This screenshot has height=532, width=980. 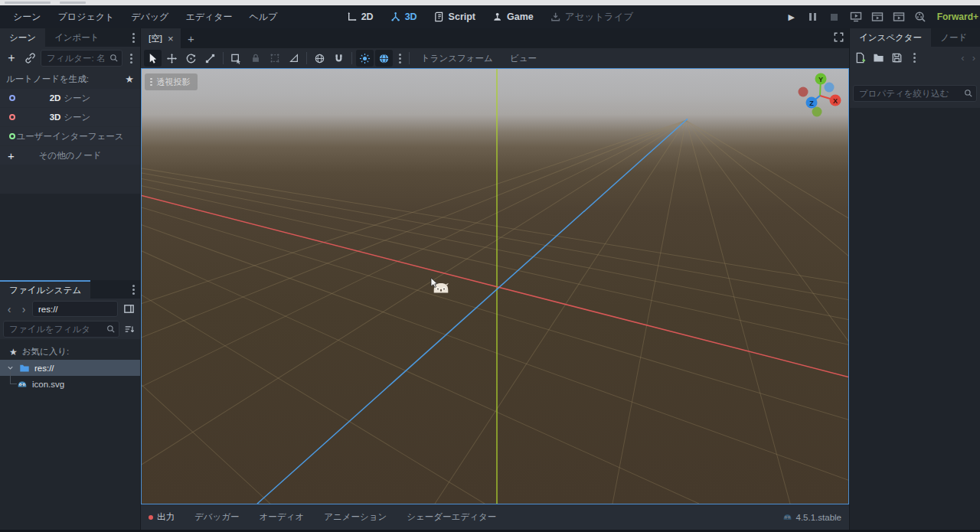 I want to click on workspace-switcher: 2D 3D Script Game アセットライブ, so click(x=490, y=17).